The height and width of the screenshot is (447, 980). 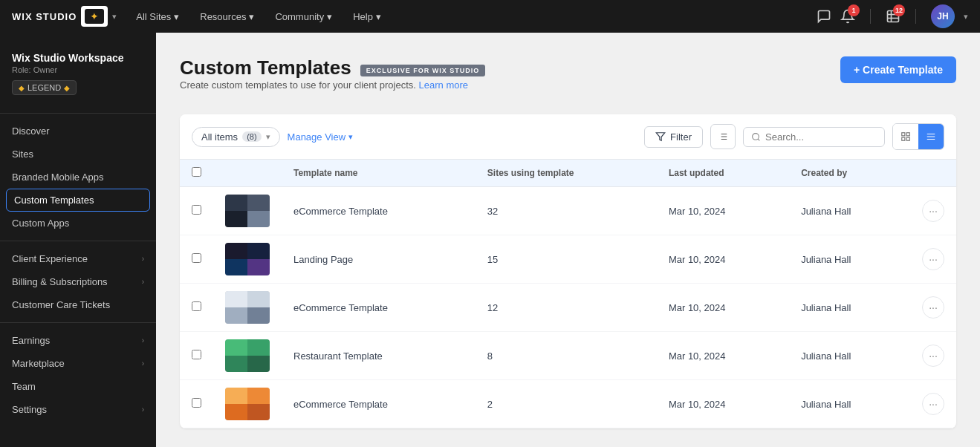 What do you see at coordinates (673, 137) in the screenshot?
I see `filter-button: Filter` at bounding box center [673, 137].